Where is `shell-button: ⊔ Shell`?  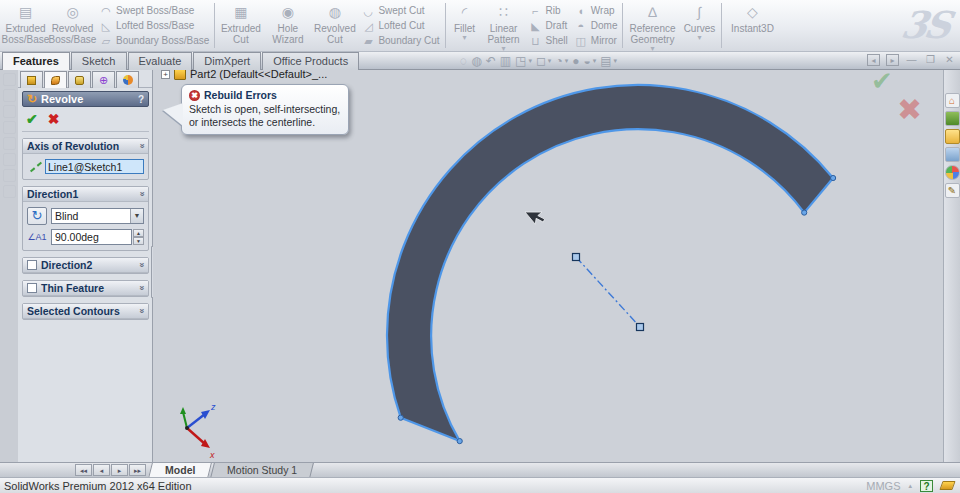 shell-button: ⊔ Shell is located at coordinates (548, 40).